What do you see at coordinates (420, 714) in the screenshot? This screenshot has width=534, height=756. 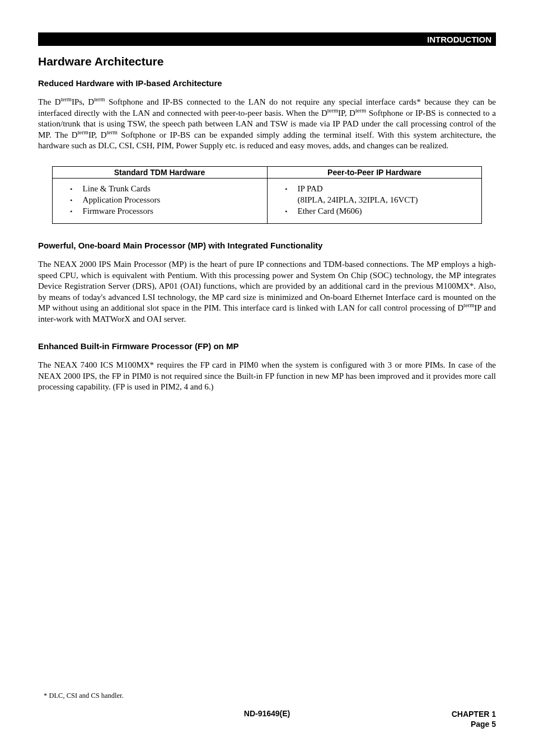 I see `footer-chapter: CHAPTER 1` at bounding box center [420, 714].